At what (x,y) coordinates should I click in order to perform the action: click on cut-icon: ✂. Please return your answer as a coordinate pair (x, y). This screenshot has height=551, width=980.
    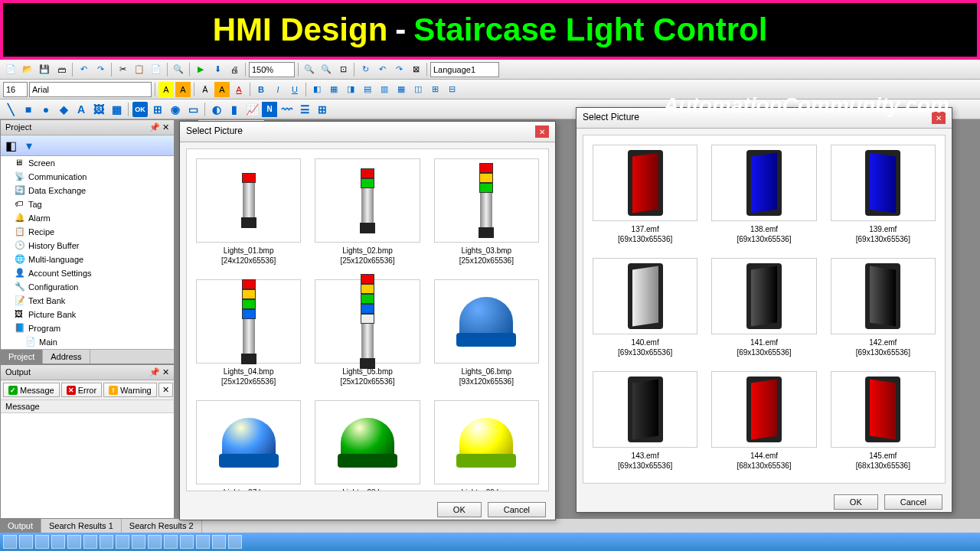
    Looking at the image, I should click on (122, 70).